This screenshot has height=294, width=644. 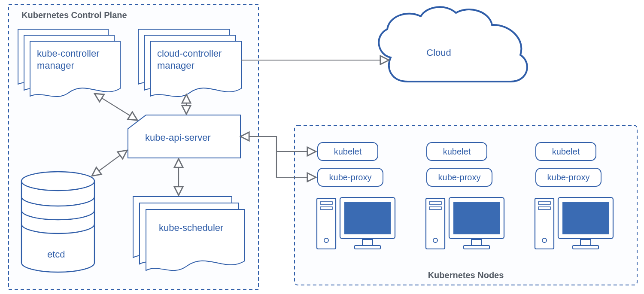 I want to click on cloud-node: Cloud, so click(x=453, y=44).